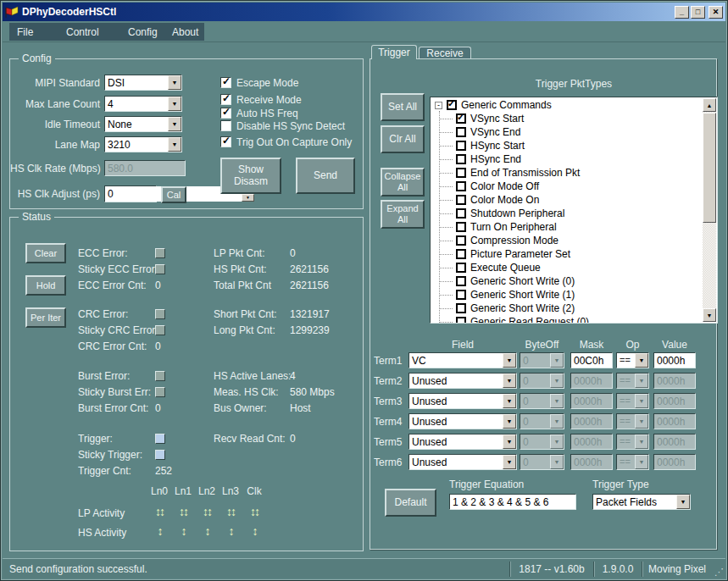  Describe the element at coordinates (225, 83) in the screenshot. I see `escape-mode-checkbox` at that location.